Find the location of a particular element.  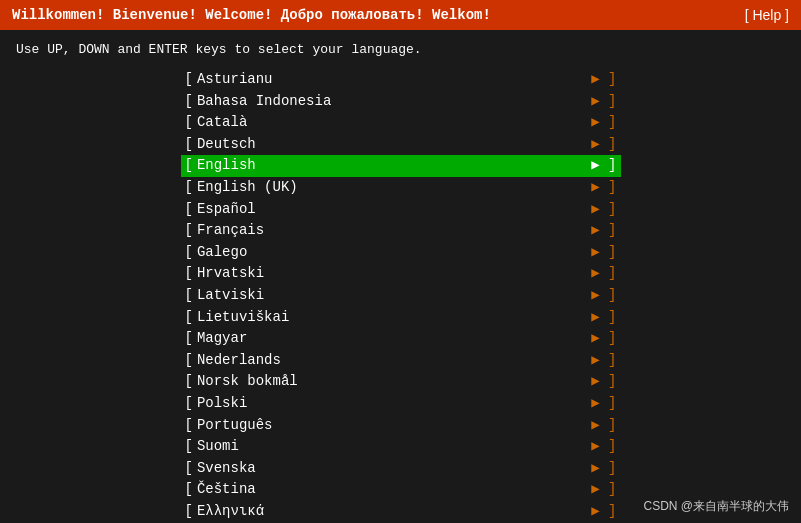

language-item: [ Lietuviškai ▶ ] is located at coordinates (401, 318).